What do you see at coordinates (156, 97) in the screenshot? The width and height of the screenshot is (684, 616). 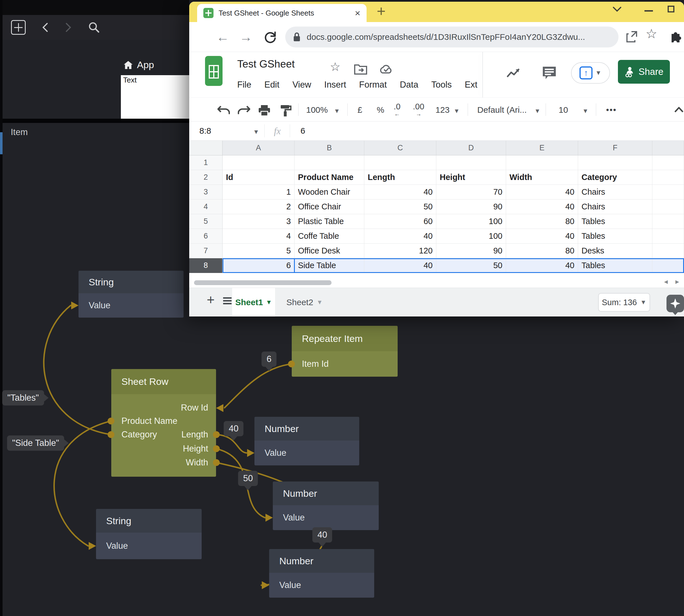 I see `app-preview-canvas: Text` at bounding box center [156, 97].